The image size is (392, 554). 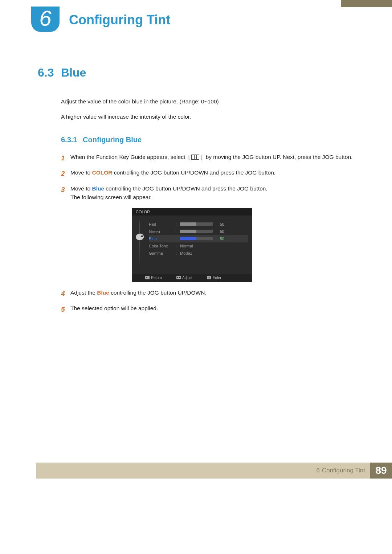 I want to click on subsection-title: Configuring Blue, so click(x=112, y=140).